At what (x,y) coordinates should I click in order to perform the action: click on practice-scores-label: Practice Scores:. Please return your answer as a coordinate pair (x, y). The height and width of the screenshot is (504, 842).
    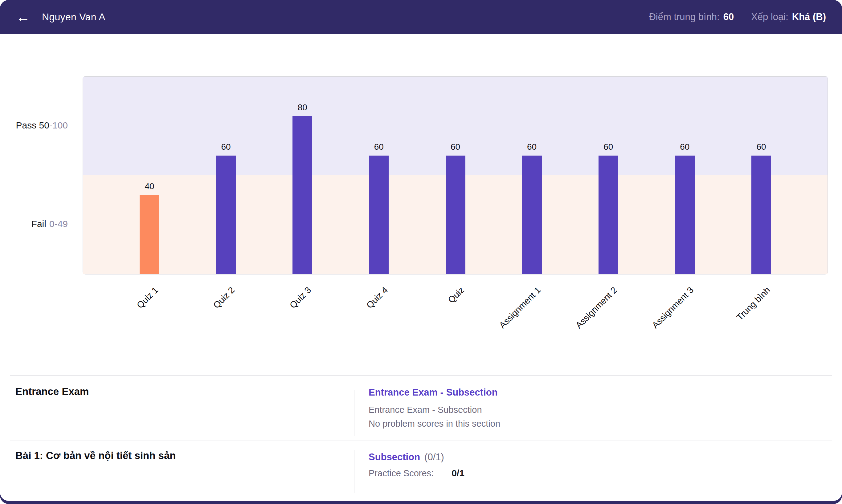
    Looking at the image, I should click on (401, 473).